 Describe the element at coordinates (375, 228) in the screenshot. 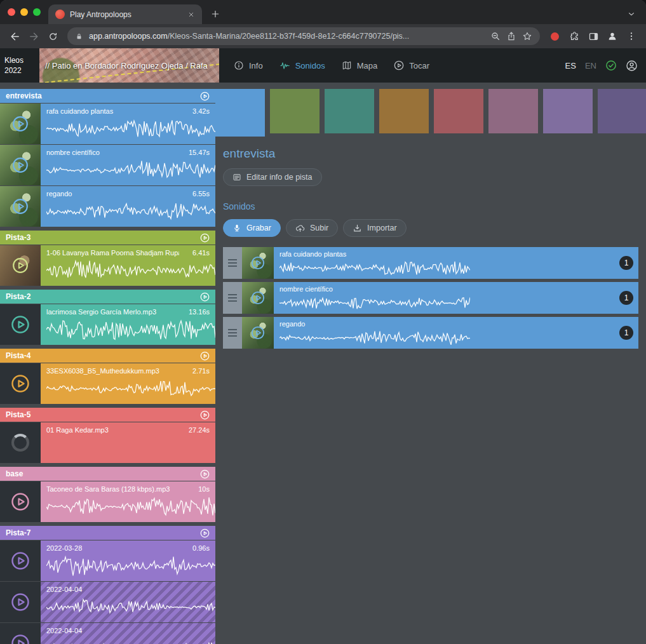

I see `import-button: Importar` at that location.